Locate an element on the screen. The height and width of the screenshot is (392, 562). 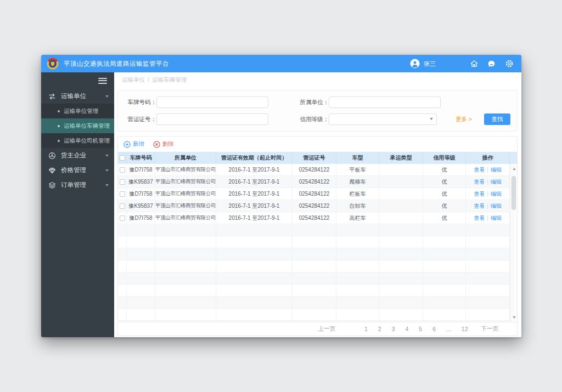
column-header: 信用等级 is located at coordinates (445, 158).